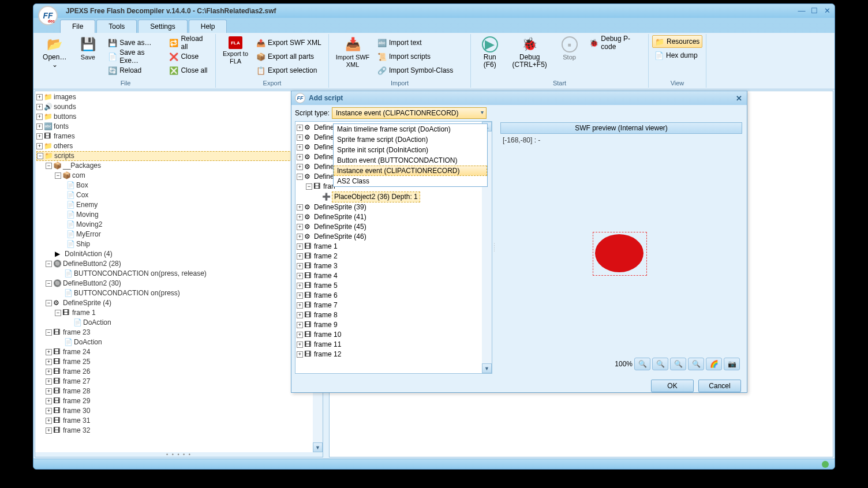 The height and width of the screenshot is (488, 868). Describe the element at coordinates (410, 181) in the screenshot. I see `dropdown-option: AS2 Class` at that location.